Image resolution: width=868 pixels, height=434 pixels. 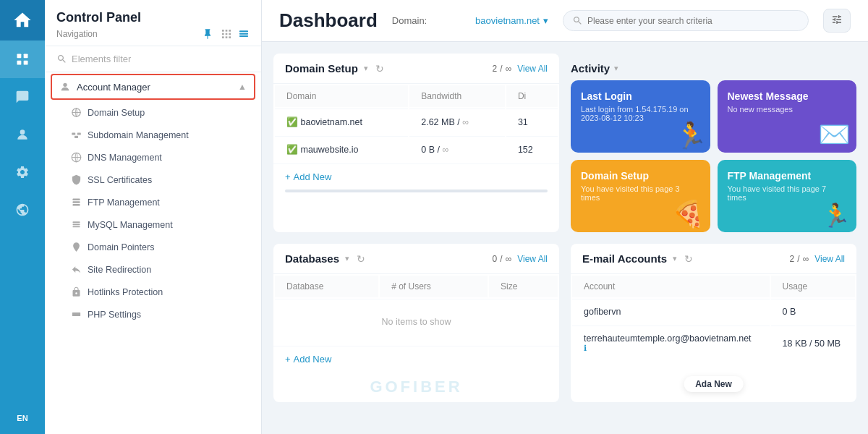 What do you see at coordinates (713, 343) in the screenshot?
I see `table-row: terrehauteumtemple.org@baovietnam.net ℹ …` at bounding box center [713, 343].